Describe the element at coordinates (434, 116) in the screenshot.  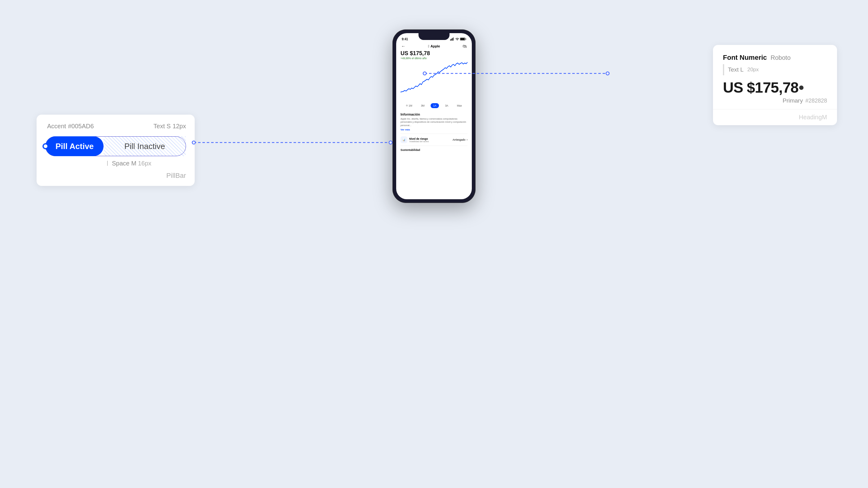
I see `phone-mockup: 9:41` at that location.